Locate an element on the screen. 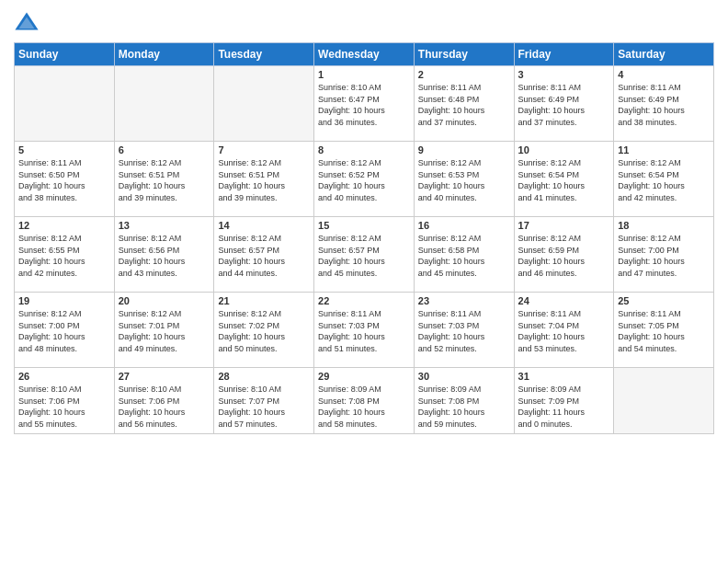  day-info: Sunrise: 8:11 AM Sunset: 7:04 PM Dayligh… is located at coordinates (564, 331).